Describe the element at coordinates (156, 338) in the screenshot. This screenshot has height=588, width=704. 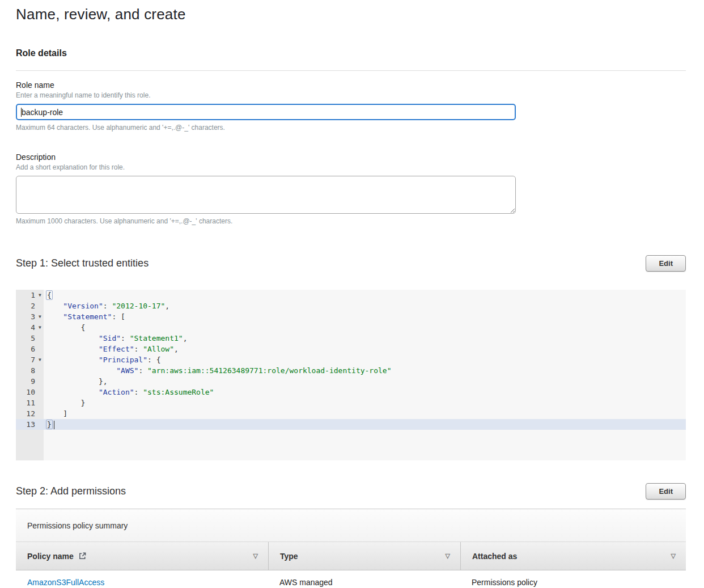
I see `code-token: "Statement1"` at that location.